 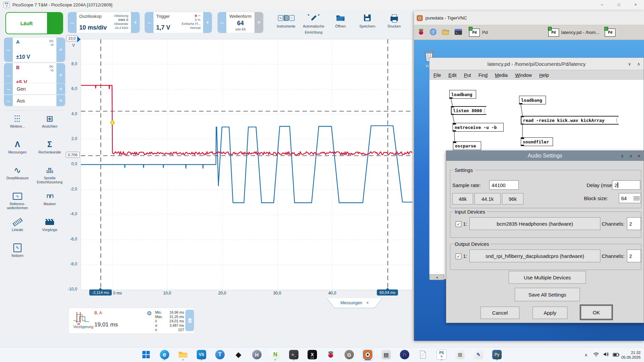 I want to click on input-channels-input: 2, so click(x=634, y=224).